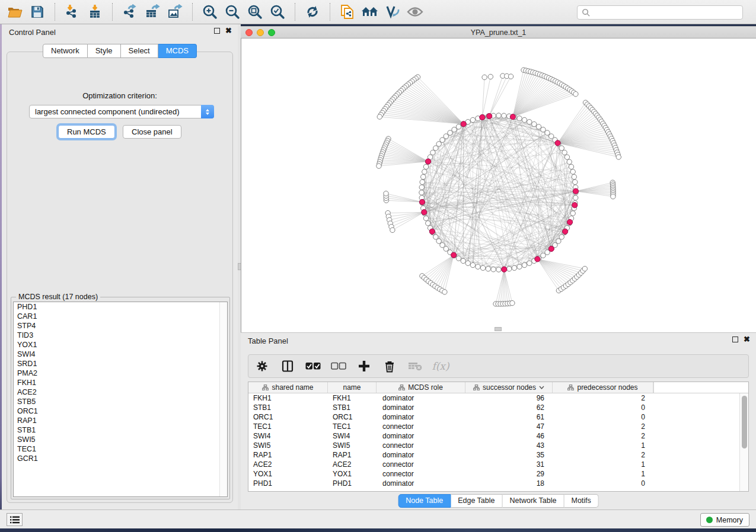 This screenshot has width=756, height=532. I want to click on tab-network-table: Network Table, so click(534, 501).